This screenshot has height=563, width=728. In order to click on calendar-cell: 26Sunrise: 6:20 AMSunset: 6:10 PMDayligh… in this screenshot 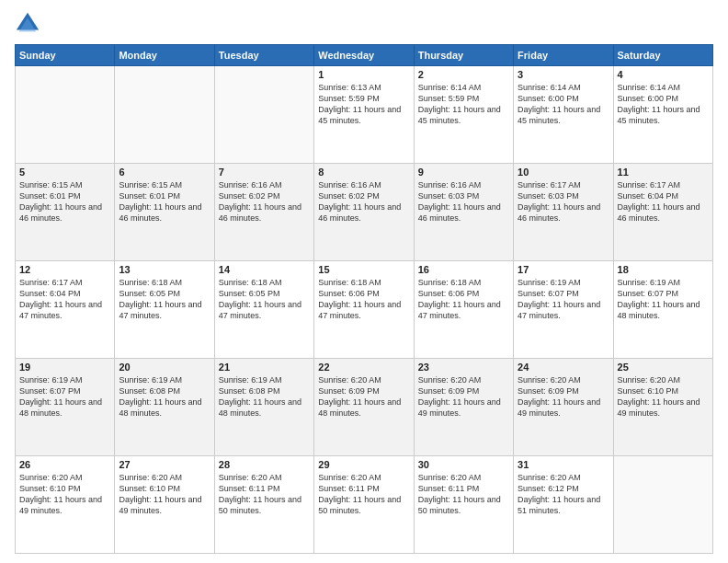, I will do `click(65, 505)`.